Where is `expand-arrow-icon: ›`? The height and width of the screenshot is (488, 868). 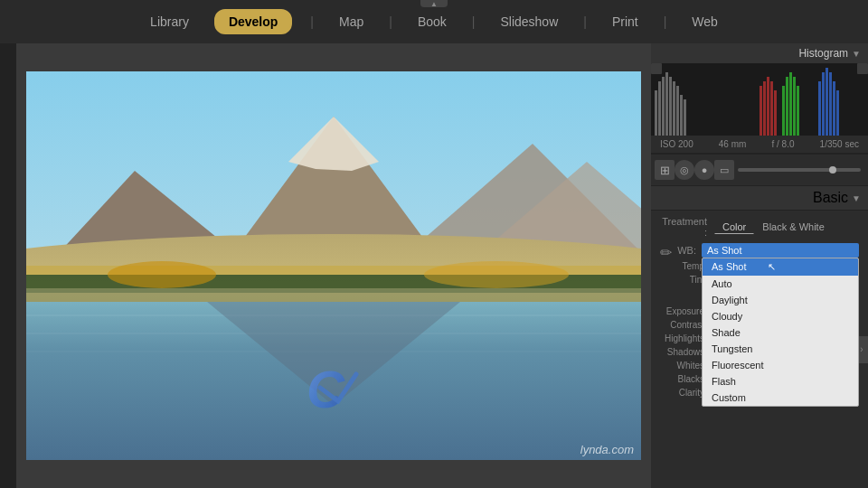
expand-arrow-icon: › is located at coordinates (861, 349).